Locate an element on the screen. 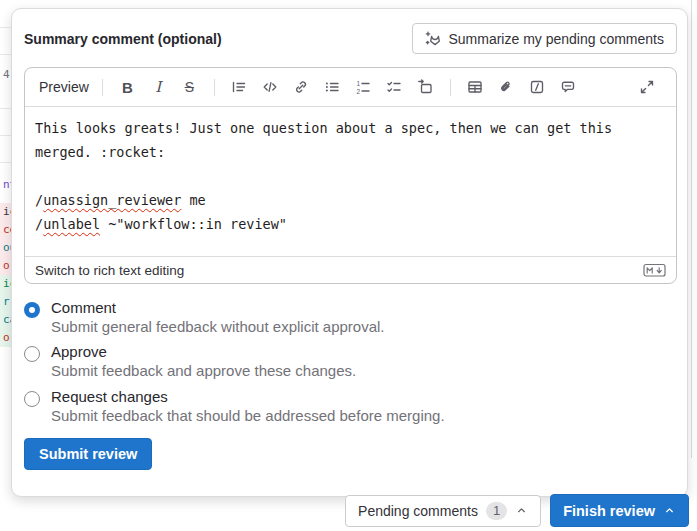 This screenshot has width=697, height=531. svg-text: 2 is located at coordinates (359, 92).